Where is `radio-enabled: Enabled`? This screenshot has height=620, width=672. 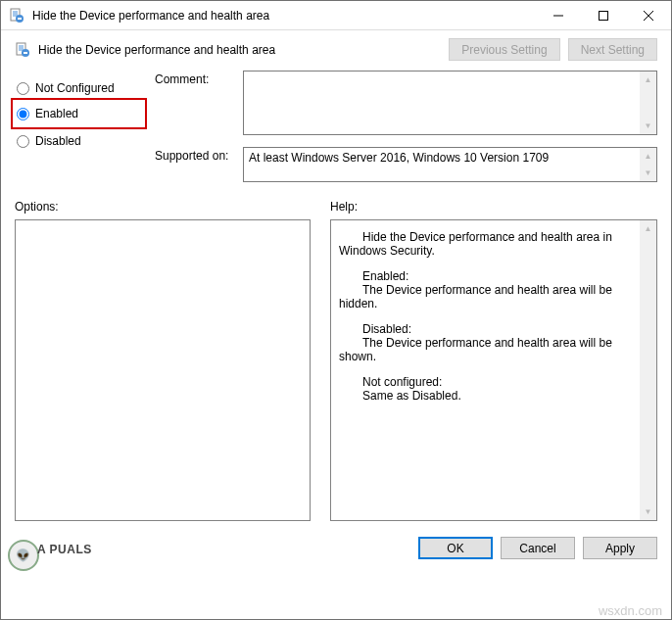 radio-enabled: Enabled is located at coordinates (67, 114).